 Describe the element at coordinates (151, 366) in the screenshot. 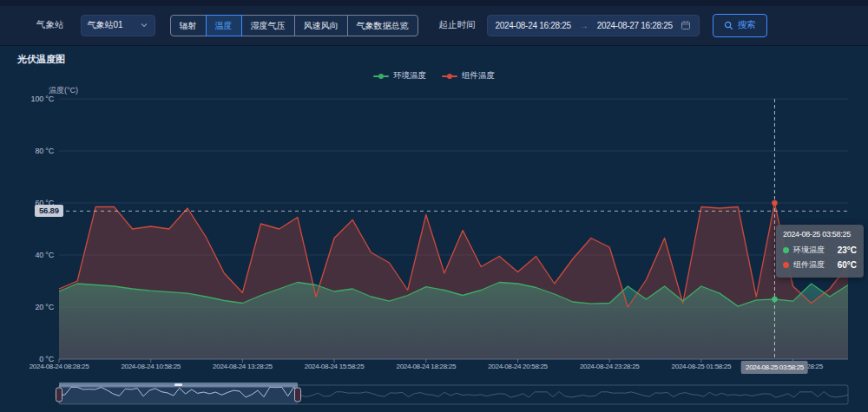

I see `x-axis-label: 2024-08-24 10:58:25` at that location.